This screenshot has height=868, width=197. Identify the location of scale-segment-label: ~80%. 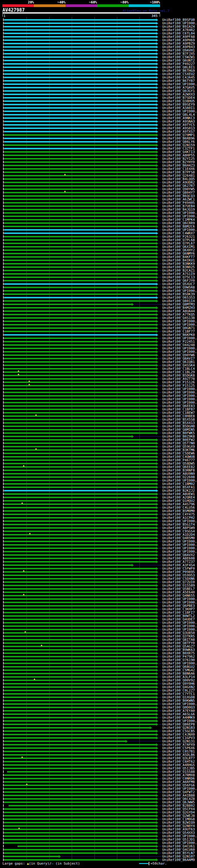
(122, 2).